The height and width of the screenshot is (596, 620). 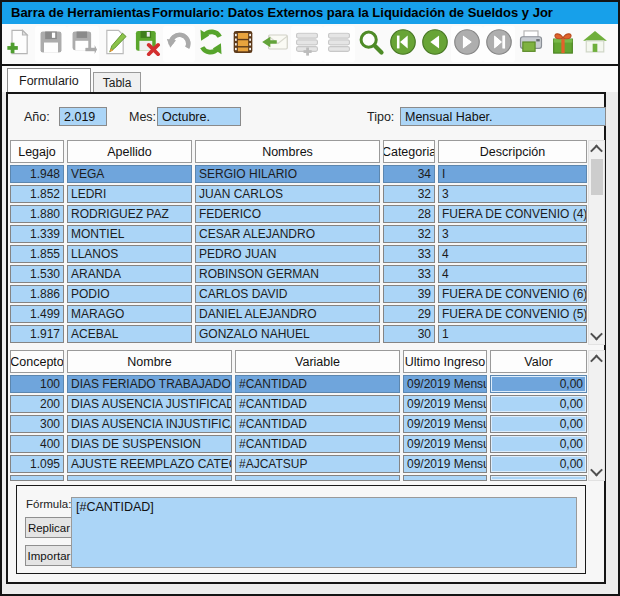 What do you see at coordinates (130, 152) in the screenshot?
I see `column-header: Apellido` at bounding box center [130, 152].